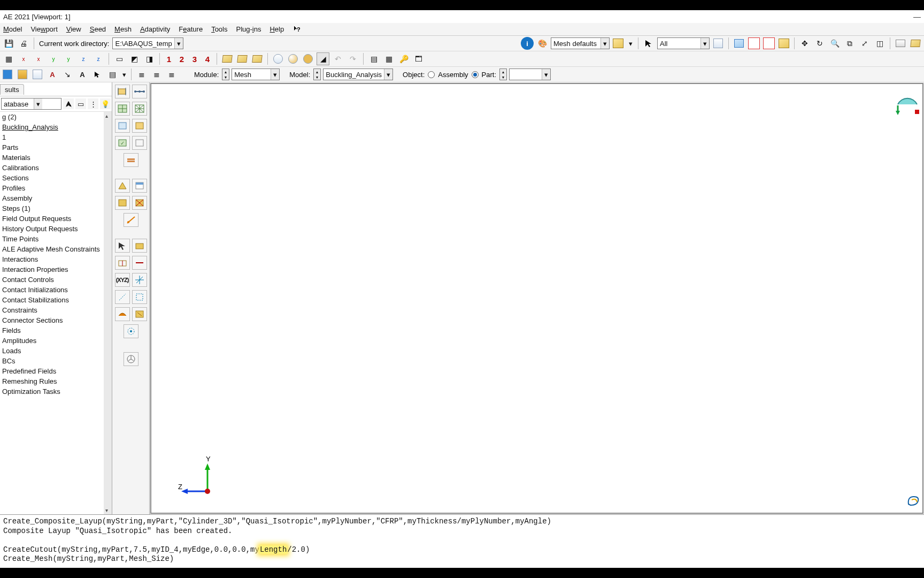 The image size is (924, 578). Describe the element at coordinates (93, 104) in the screenshot. I see `tree-settings-icon: ⋮` at that location.